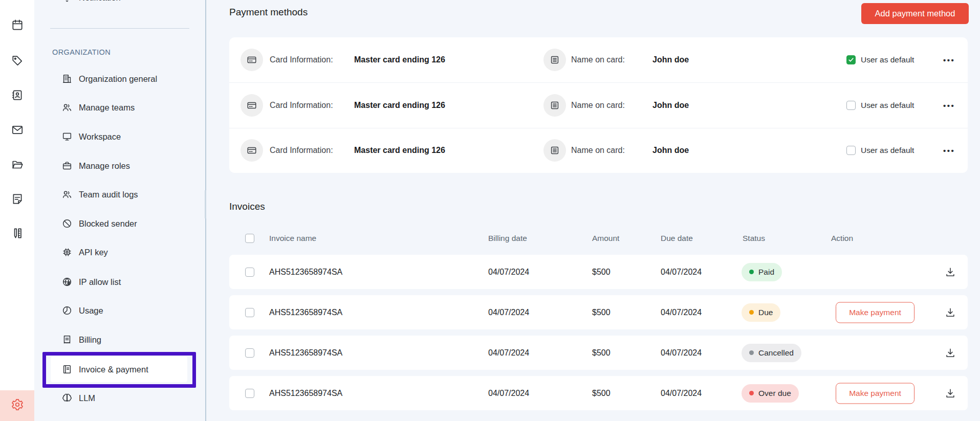 The image size is (980, 421). Describe the element at coordinates (677, 238) in the screenshot. I see `column-header-due-date: Due date` at that location.